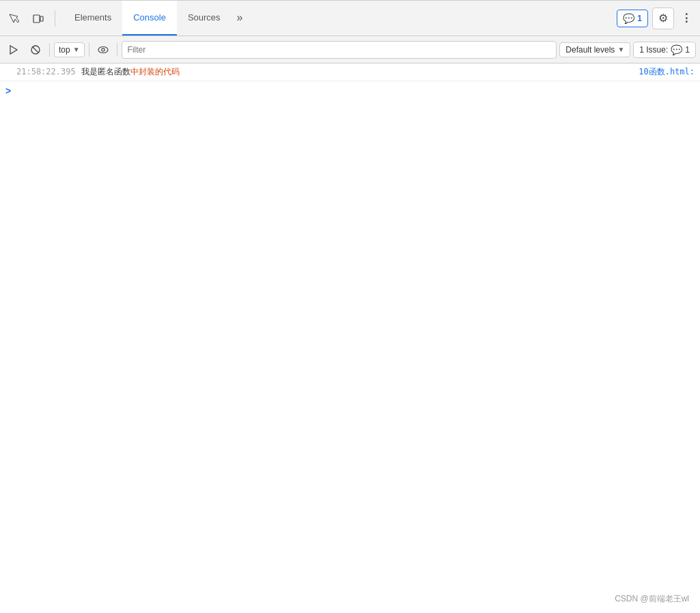 Image resolution: width=700 pixels, height=613 pixels. Describe the element at coordinates (686, 18) in the screenshot. I see `more-options-button: ⋮` at that location.